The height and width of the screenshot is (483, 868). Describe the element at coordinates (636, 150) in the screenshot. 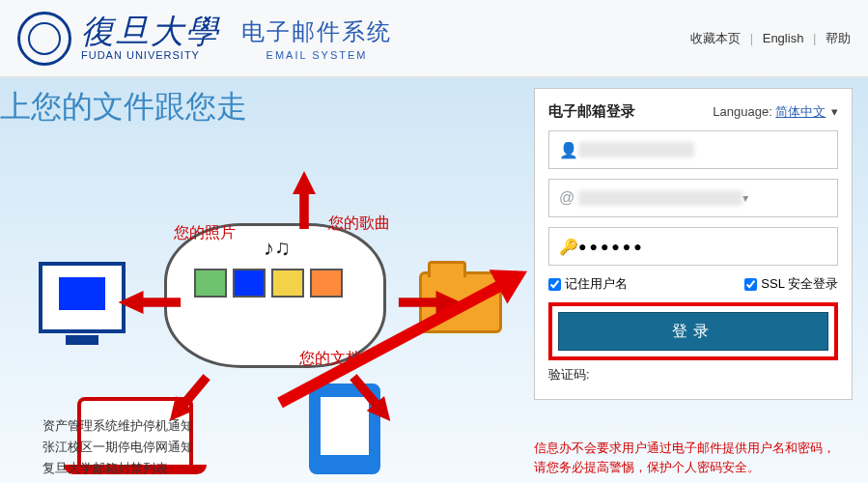

I see `username-value` at that location.